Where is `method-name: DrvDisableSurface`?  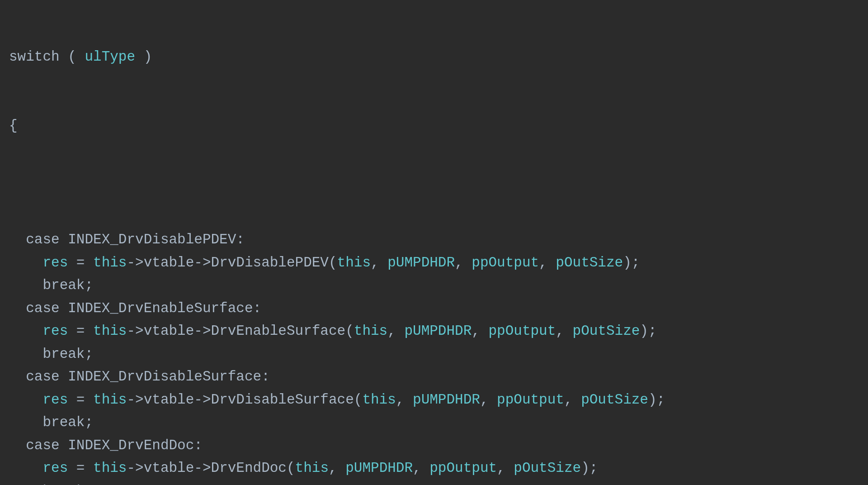
method-name: DrvDisableSurface is located at coordinates (283, 400).